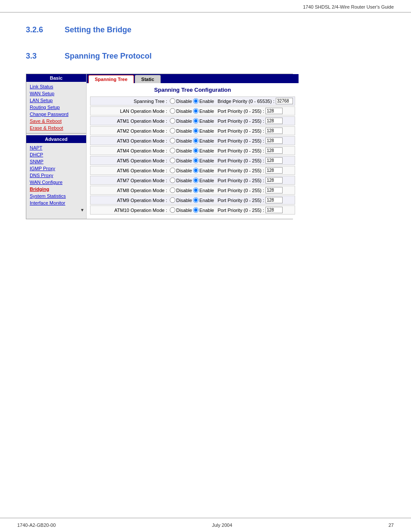 The image size is (411, 532). Describe the element at coordinates (131, 171) in the screenshot. I see `row-label-7: ATM6 Operation Mode :` at that location.